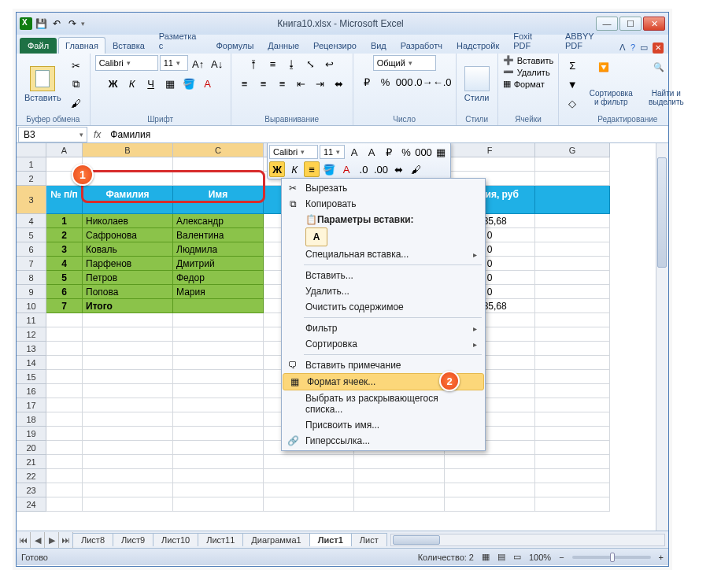  Describe the element at coordinates (128, 264) in the screenshot. I see `cell: Парфенов` at that location.